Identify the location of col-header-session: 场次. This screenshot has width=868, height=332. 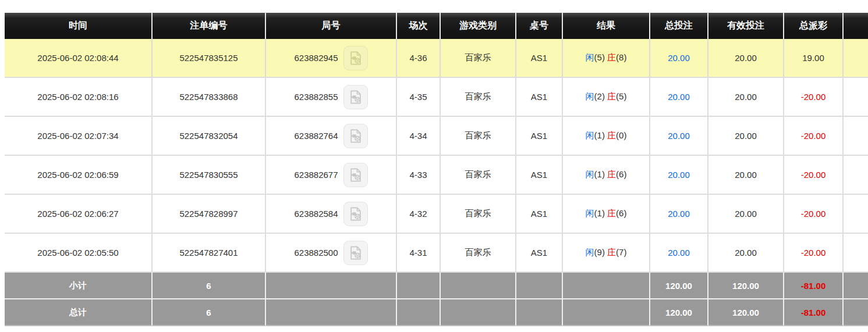
(419, 26).